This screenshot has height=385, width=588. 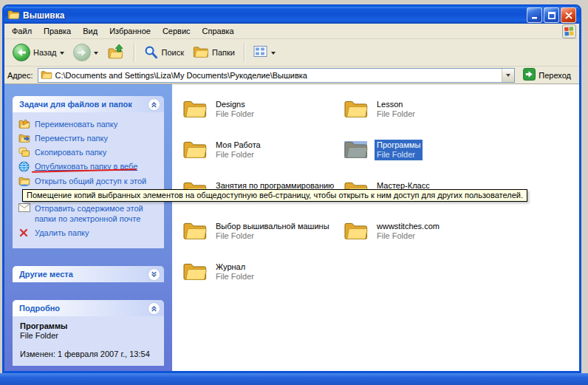 What do you see at coordinates (154, 275) in the screenshot?
I see `expand-chevron-icon` at bounding box center [154, 275].